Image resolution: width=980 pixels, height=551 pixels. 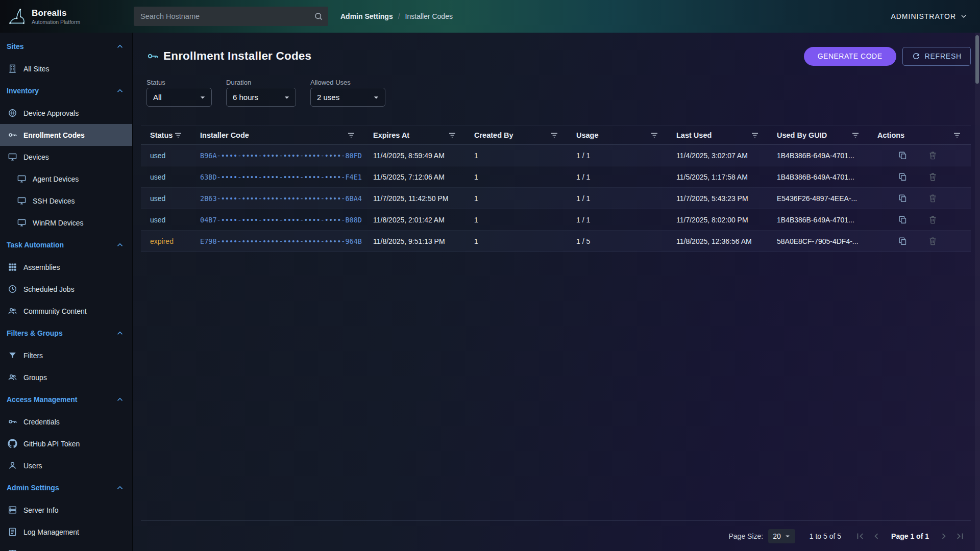 I want to click on sidebar-section-inventory: Inventory, so click(x=66, y=91).